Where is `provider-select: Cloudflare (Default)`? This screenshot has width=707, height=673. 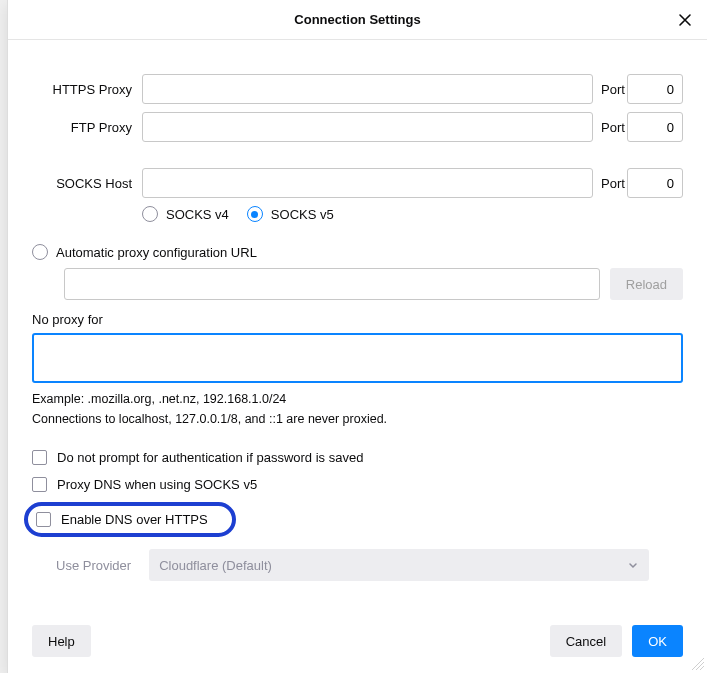 provider-select: Cloudflare (Default) is located at coordinates (399, 565).